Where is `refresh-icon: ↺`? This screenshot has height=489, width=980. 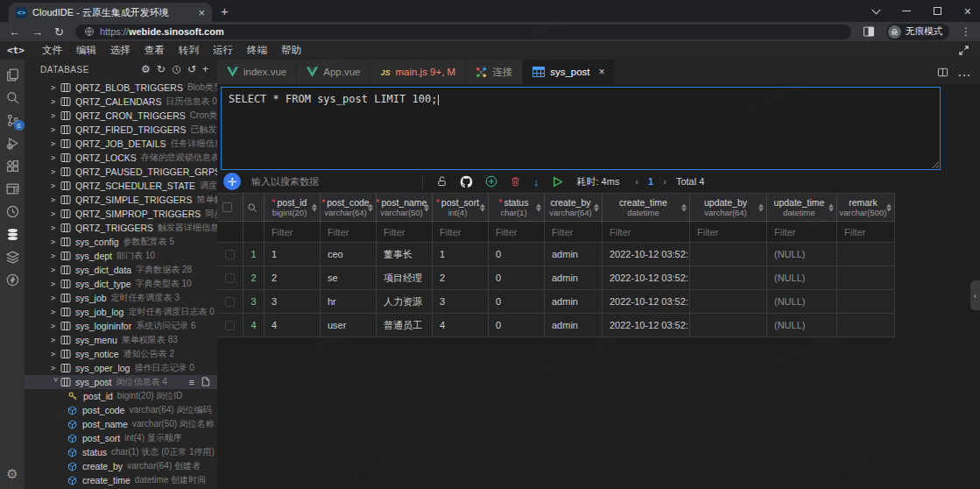
refresh-icon: ↺ is located at coordinates (192, 69).